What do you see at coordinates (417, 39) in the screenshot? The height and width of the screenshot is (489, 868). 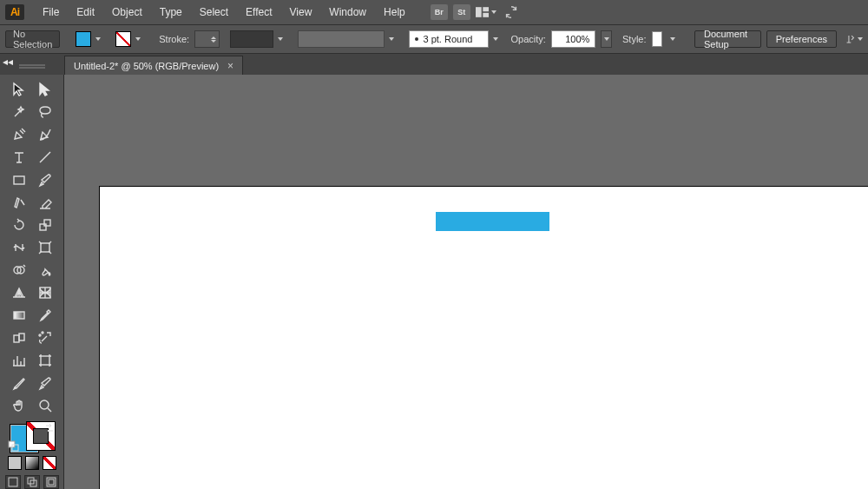 I see `dot-icon` at bounding box center [417, 39].